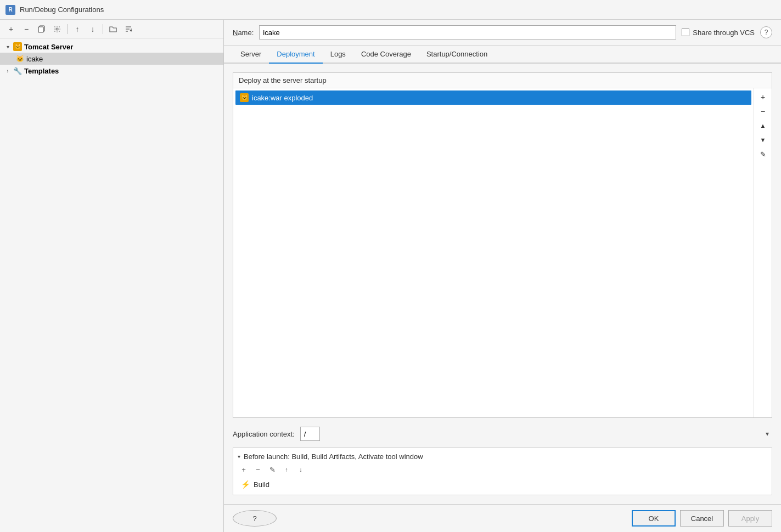  What do you see at coordinates (503, 456) in the screenshot?
I see `before-launch-header: ▾ Before launch: Build, Build Artifacts,…` at bounding box center [503, 456].